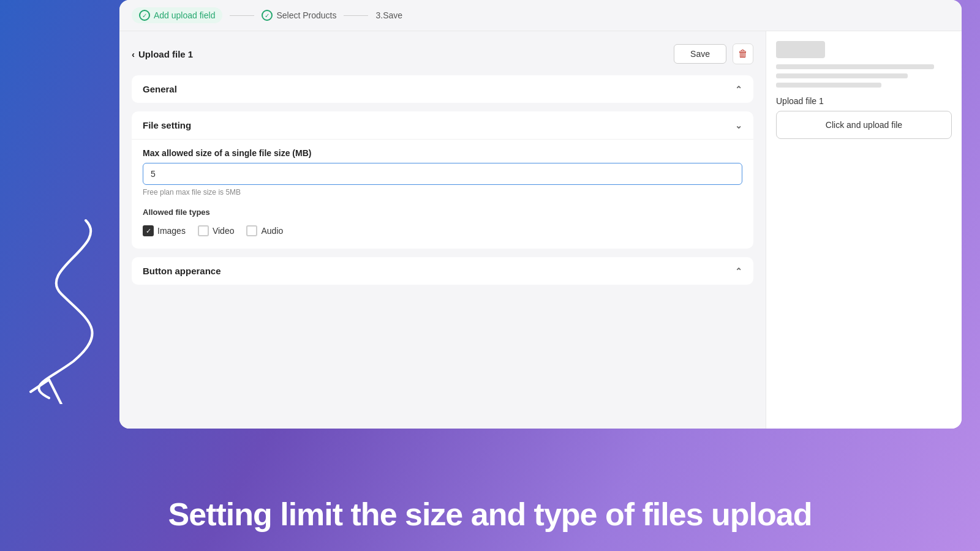 The width and height of the screenshot is (980, 551). I want to click on right-panel: Upload file 1 Click and upload file, so click(864, 230).